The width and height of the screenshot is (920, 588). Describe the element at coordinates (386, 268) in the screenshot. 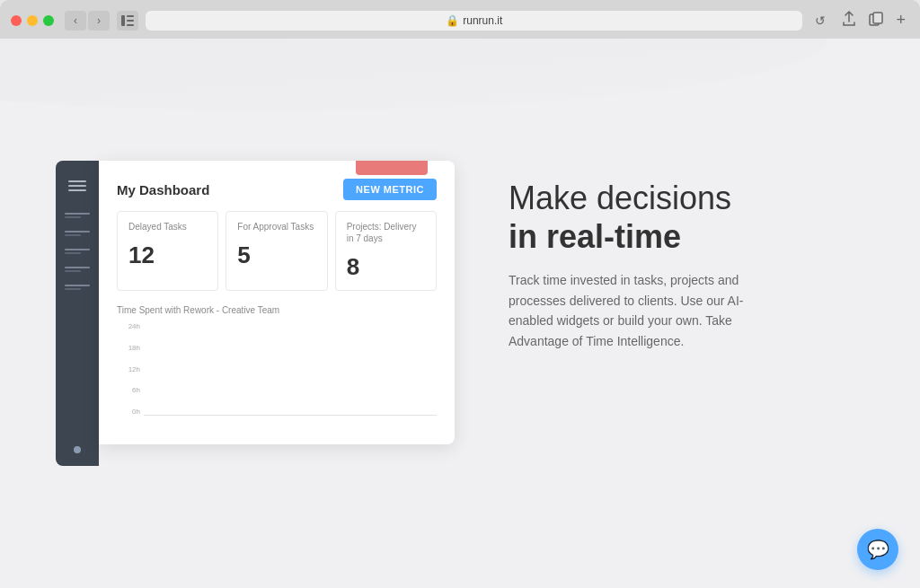

I see `metric-value-projects: 8` at that location.